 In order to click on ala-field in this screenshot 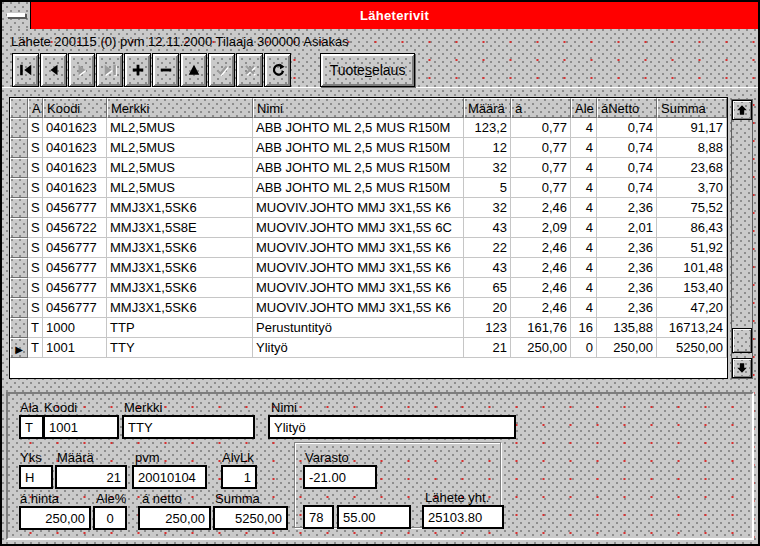, I will do `click(32, 427)`.